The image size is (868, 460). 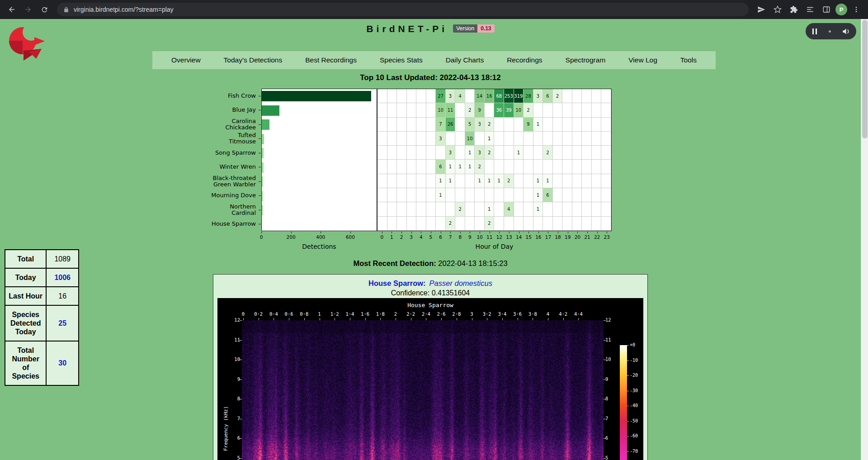 I want to click on url-bar: virginia.birdnetpi.com/?stream=play, so click(x=403, y=9).